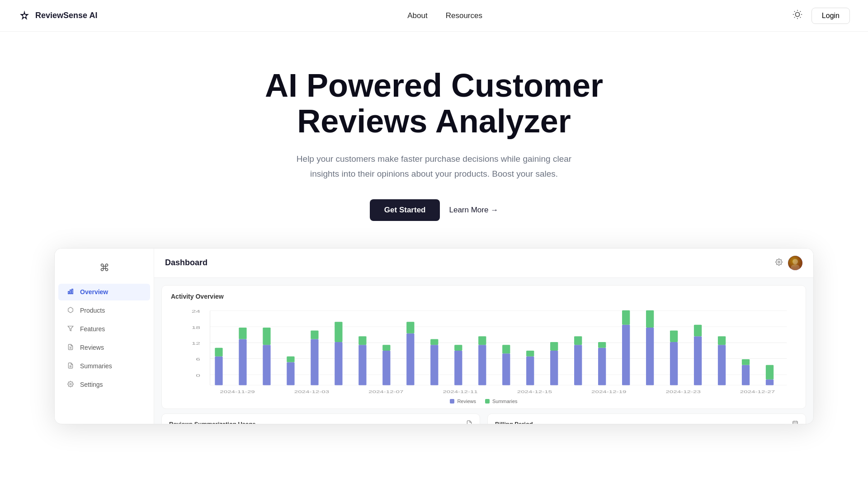 The width and height of the screenshot is (868, 488). I want to click on svg-text: 2024-12-15, so click(535, 392).